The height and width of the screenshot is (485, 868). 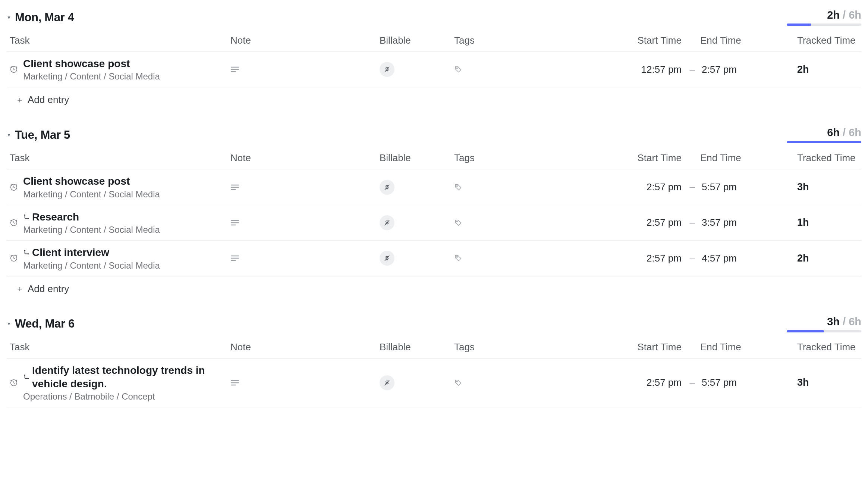 I want to click on plus-icon: ＋, so click(x=20, y=289).